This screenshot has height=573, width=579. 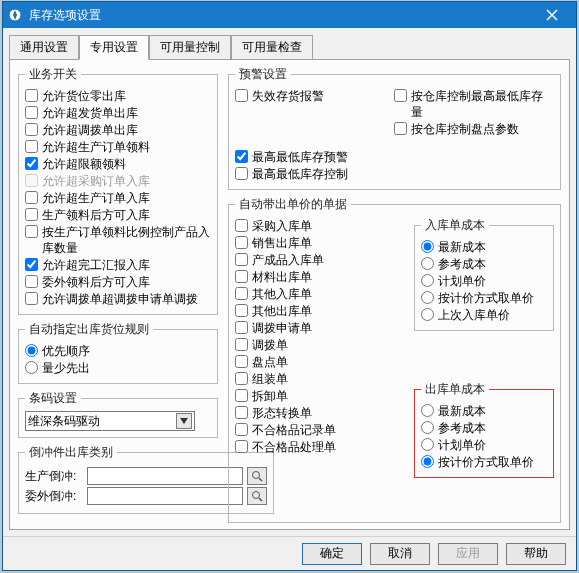 What do you see at coordinates (484, 281) in the screenshot?
I see `in-cost-opt-2: 计划单价` at bounding box center [484, 281].